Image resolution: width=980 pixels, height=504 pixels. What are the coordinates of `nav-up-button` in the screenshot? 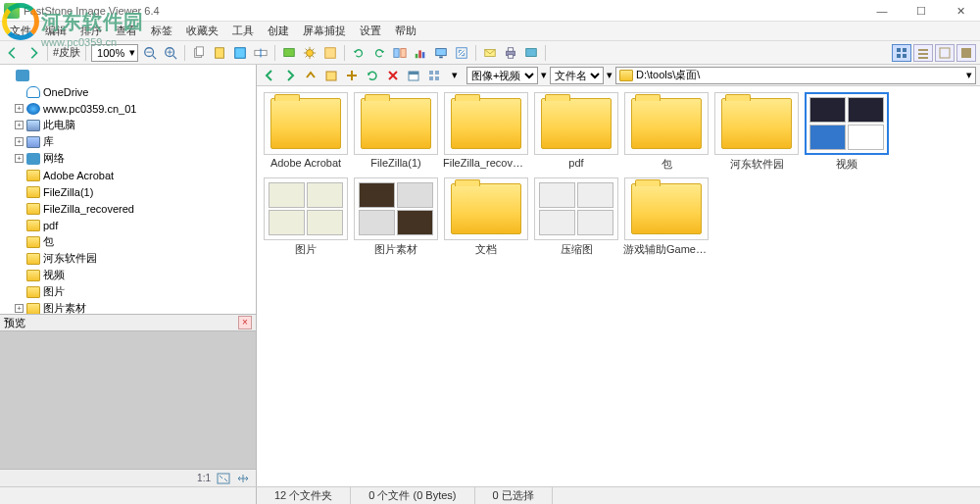 It's located at (311, 76).